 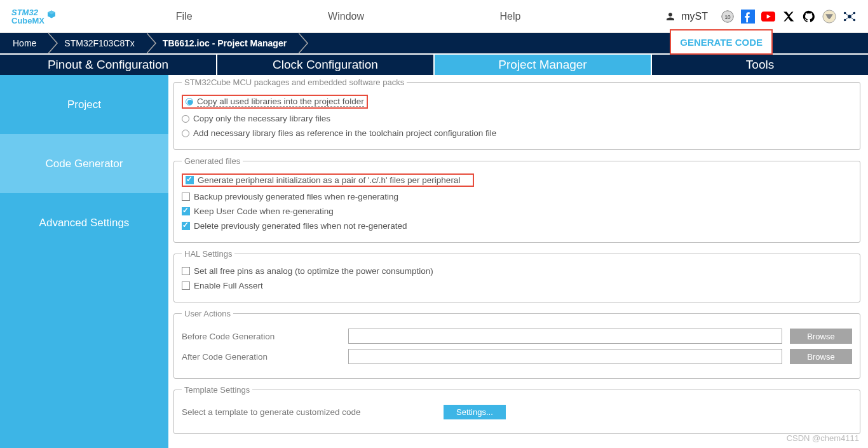 What do you see at coordinates (517, 133) in the screenshot?
I see `opt-add-reference-row: Add necessary library files as reference…` at bounding box center [517, 133].